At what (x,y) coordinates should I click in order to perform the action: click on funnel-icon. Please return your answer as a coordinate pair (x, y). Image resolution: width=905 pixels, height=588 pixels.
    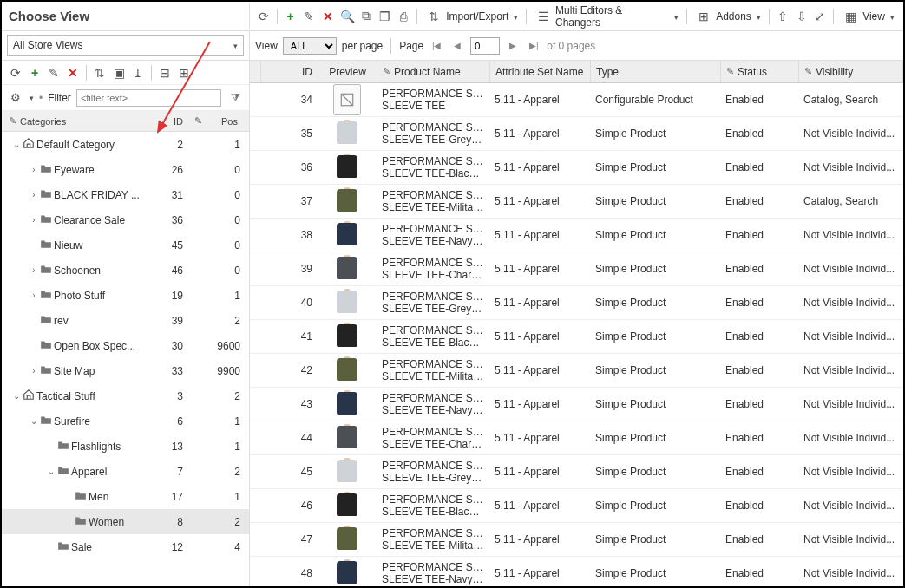
    Looking at the image, I should click on (235, 98).